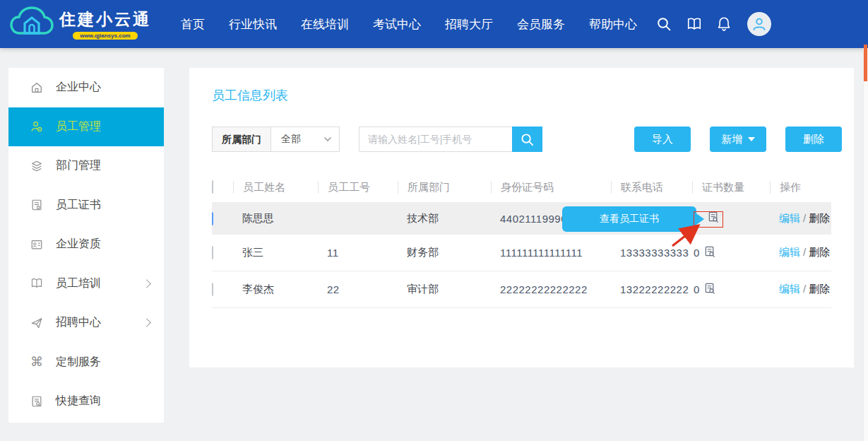 The height and width of the screenshot is (441, 868). What do you see at coordinates (86, 245) in the screenshot?
I see `sidebar: 企业中心 员工管理 部门管理 员工证书 企业资质 员工培训 招聘中` at bounding box center [86, 245].